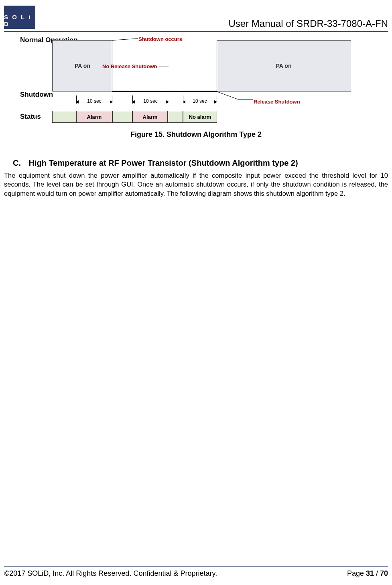 The height and width of the screenshot is (585, 392). I want to click on document-title: User Manual of SRDR-33-7080-A-FN, so click(308, 24).